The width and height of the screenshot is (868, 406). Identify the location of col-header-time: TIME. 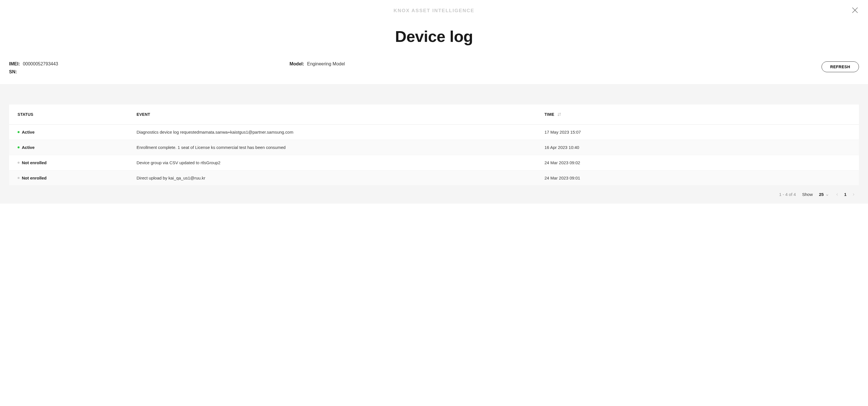
(698, 114).